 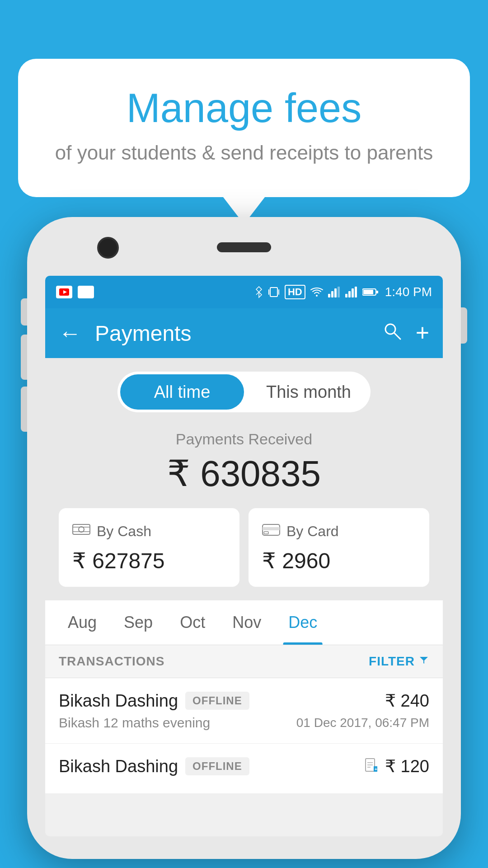 I want to click on month-tab-nov: Nov, so click(x=247, y=623).